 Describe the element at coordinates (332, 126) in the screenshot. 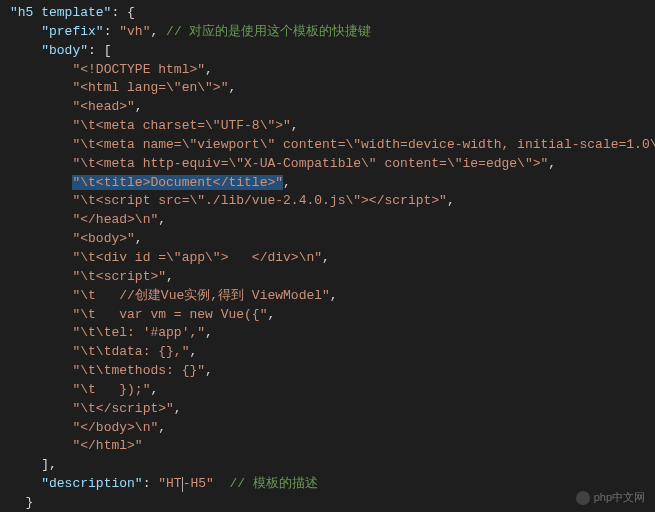

I see `code-line: "\t<meta charset=\"UTF-8\">",` at that location.